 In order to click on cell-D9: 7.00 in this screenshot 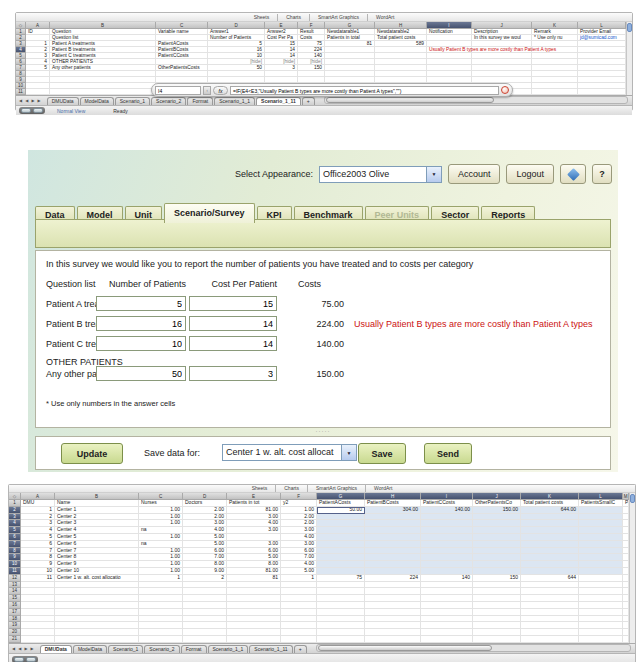, I will do `click(205, 558)`.